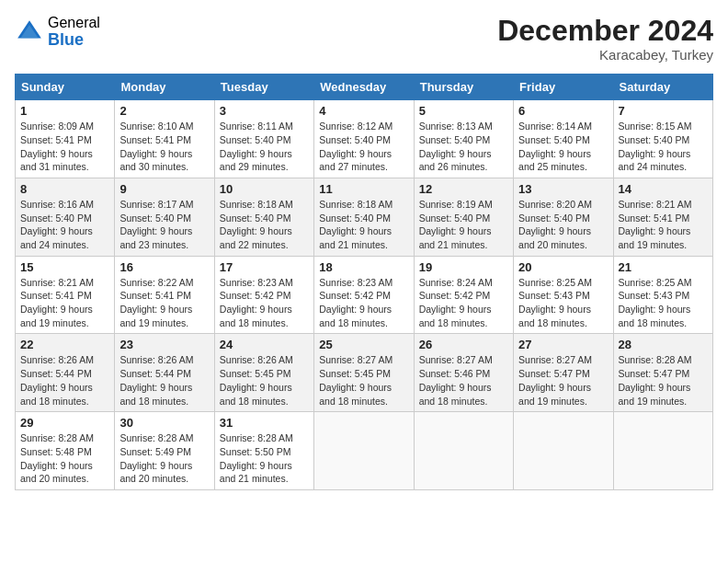 This screenshot has height=563, width=728. I want to click on calendar-cell: 15Sunrise: 8:21 AMSunset: 5:41 PMDayligh…, so click(65, 294).